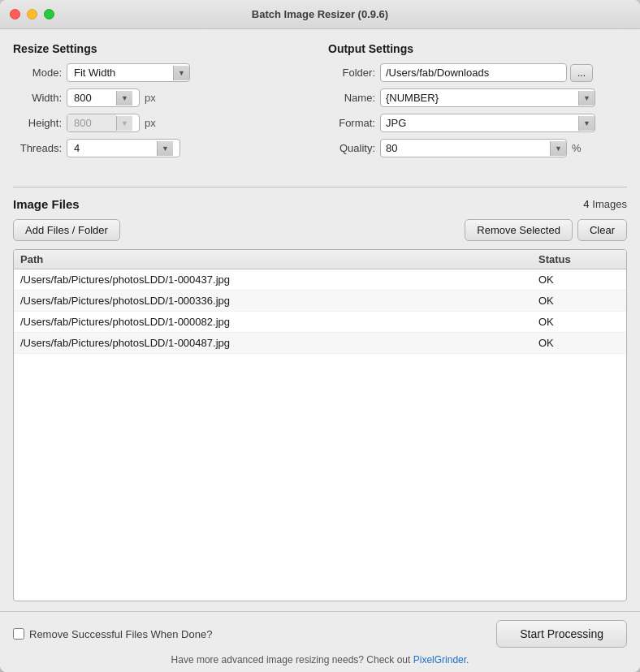 The height and width of the screenshot is (672, 640). I want to click on quality-select-wrapper: ▼, so click(474, 148).